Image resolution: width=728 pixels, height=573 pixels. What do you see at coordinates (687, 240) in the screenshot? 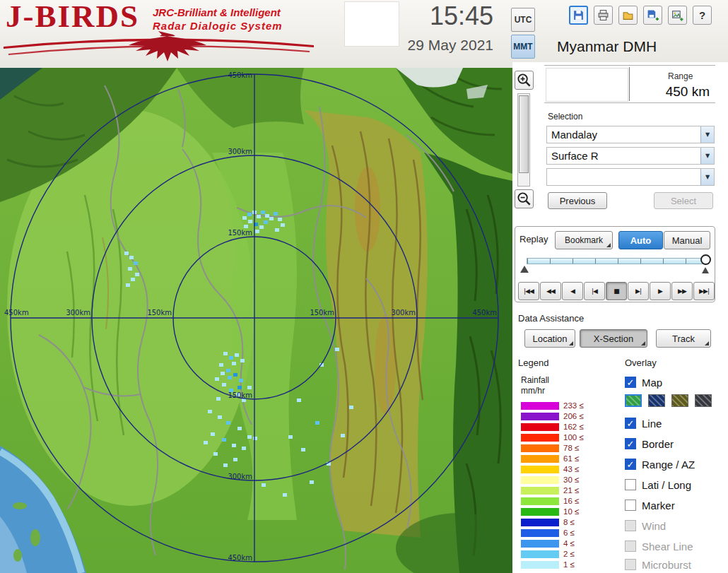
I see `manual-button: Manual` at bounding box center [687, 240].